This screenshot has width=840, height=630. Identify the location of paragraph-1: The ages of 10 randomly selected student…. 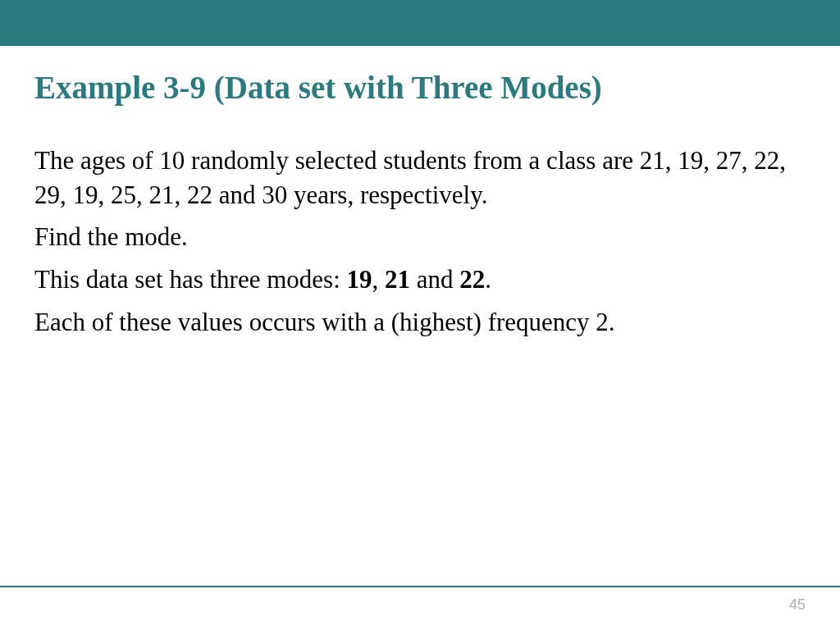
(420, 178).